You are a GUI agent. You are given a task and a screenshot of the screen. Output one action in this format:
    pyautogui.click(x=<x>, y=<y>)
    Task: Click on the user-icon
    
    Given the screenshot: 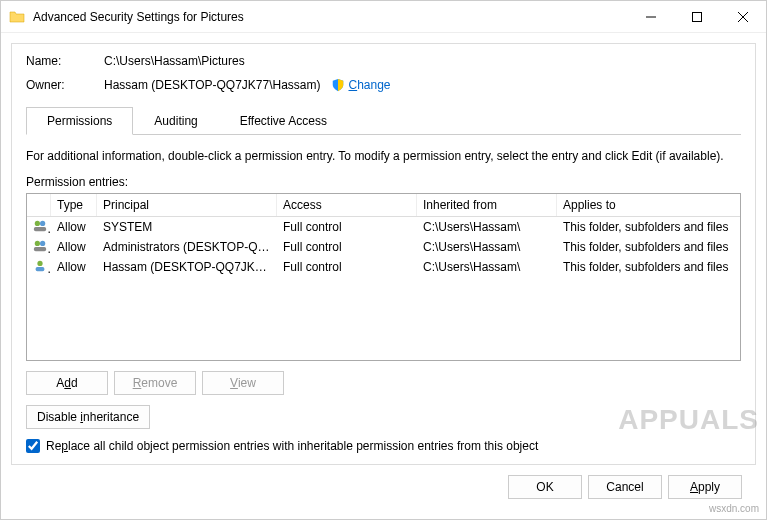 What is the action you would take?
    pyautogui.click(x=40, y=266)
    